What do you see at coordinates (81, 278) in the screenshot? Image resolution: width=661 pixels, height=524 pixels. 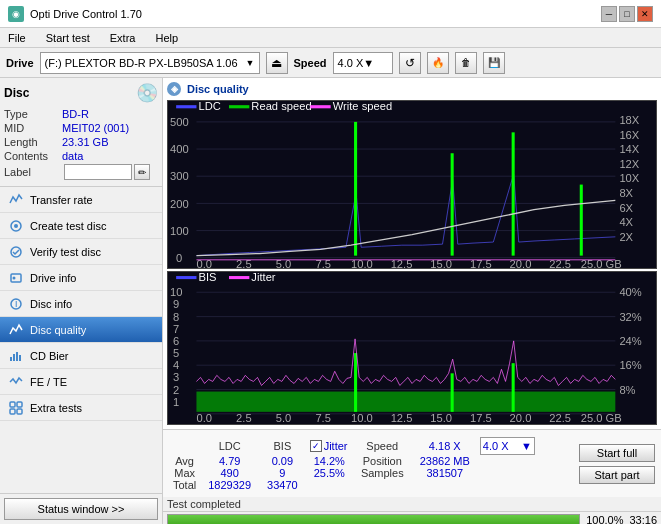 I see `nav-drive-info: Drive info` at bounding box center [81, 278].